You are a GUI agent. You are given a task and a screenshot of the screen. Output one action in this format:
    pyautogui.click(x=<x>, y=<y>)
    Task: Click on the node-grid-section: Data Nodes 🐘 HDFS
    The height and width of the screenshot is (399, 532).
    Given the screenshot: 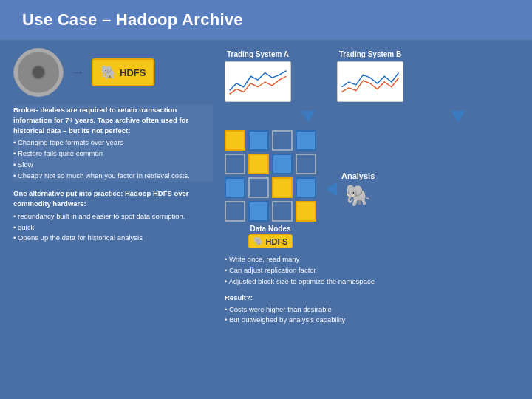 What is the action you would take?
    pyautogui.click(x=270, y=189)
    